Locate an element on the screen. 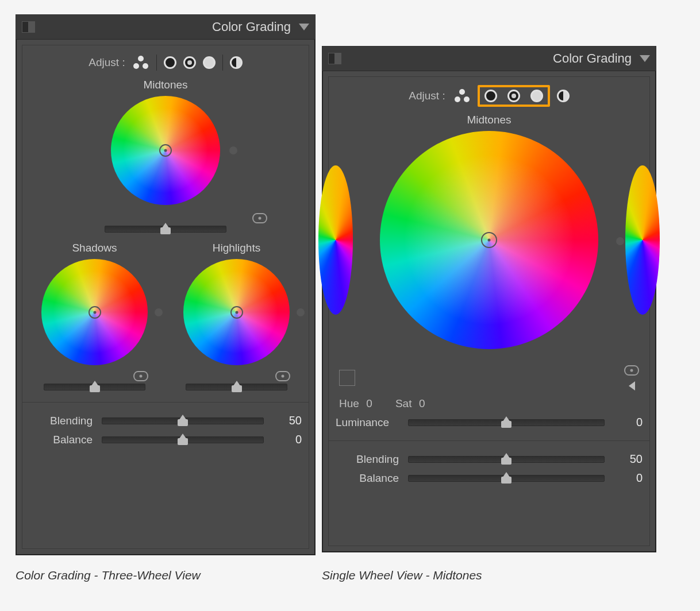  shadows-color-wheel is located at coordinates (94, 312).